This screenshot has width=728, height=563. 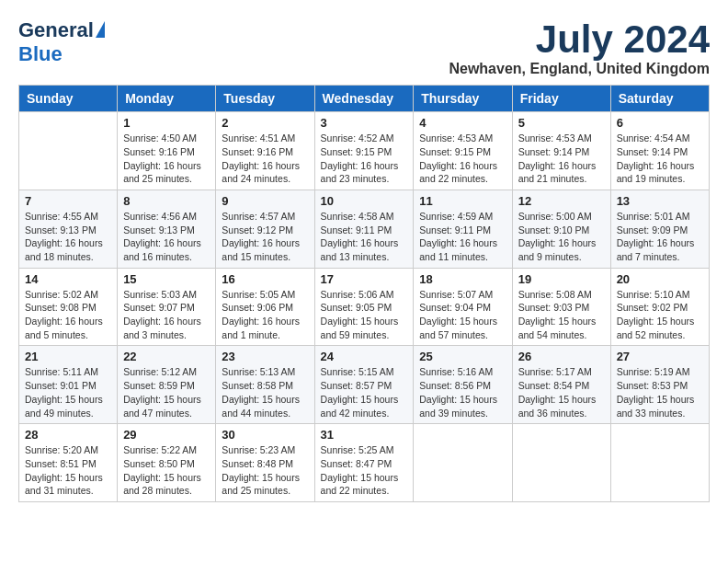 I want to click on calendar-cell: 5Sunrise: 4:53 AM Sunset: 9:14 PM Daylig…, so click(x=561, y=151).